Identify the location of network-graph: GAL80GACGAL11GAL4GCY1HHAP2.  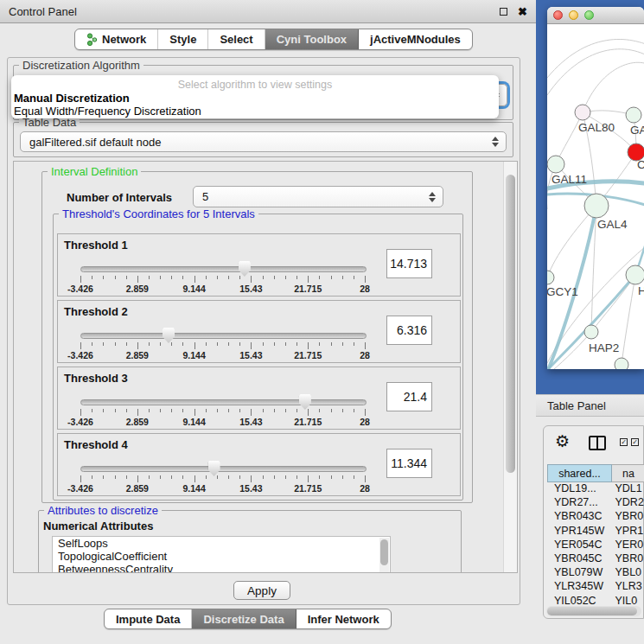
(596, 197).